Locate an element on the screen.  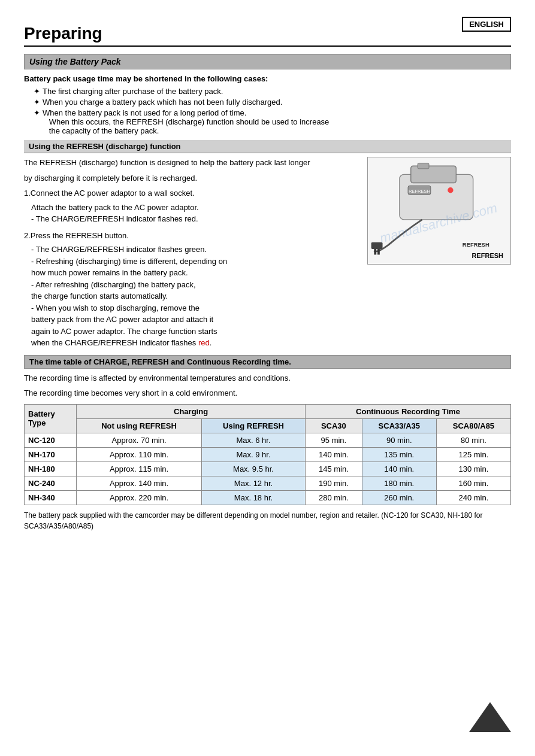
cell-battery-type: NH-180 is located at coordinates (50, 469).